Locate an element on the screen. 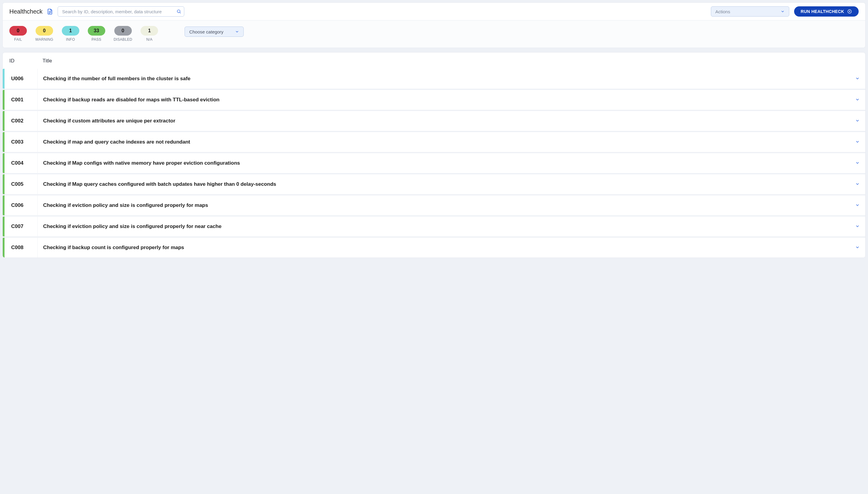 The height and width of the screenshot is (494, 868). play-circle-icon is located at coordinates (850, 12).